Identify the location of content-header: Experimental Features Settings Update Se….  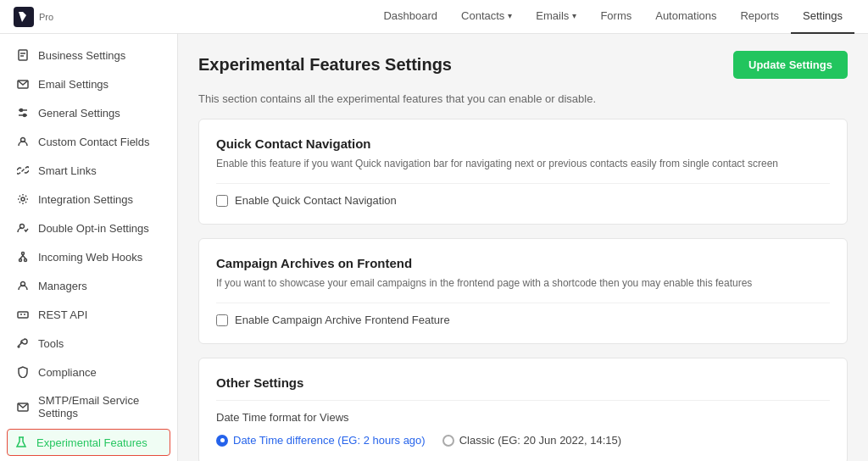
(523, 64).